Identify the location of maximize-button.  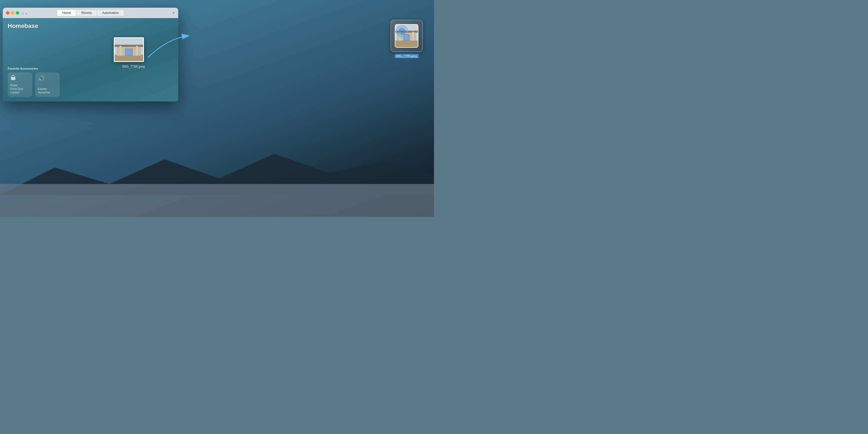
(18, 13).